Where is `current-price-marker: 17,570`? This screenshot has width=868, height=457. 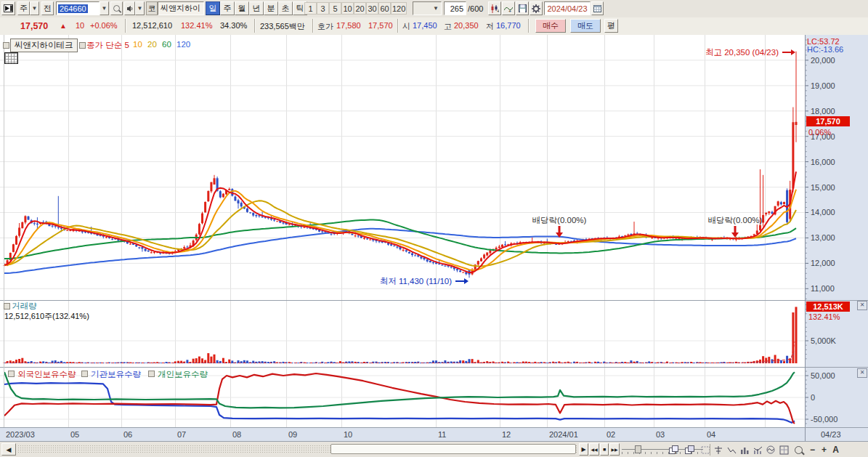
current-price-marker: 17,570 is located at coordinates (828, 121).